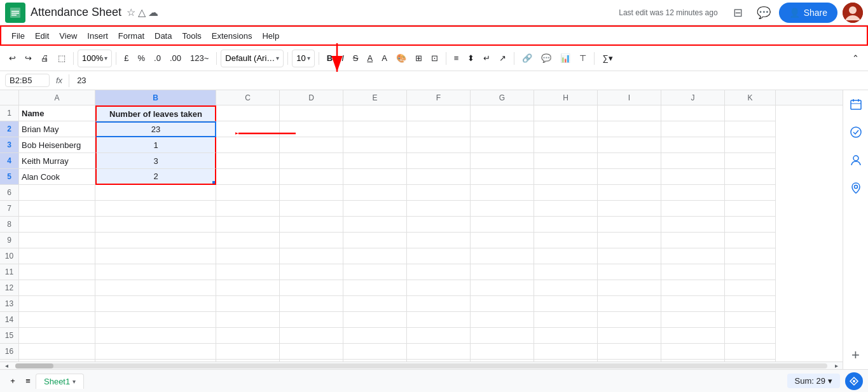  I want to click on cell-h2, so click(566, 130).